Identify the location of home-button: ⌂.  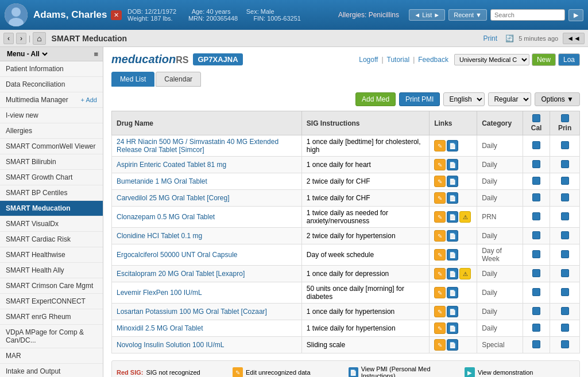
(39, 38).